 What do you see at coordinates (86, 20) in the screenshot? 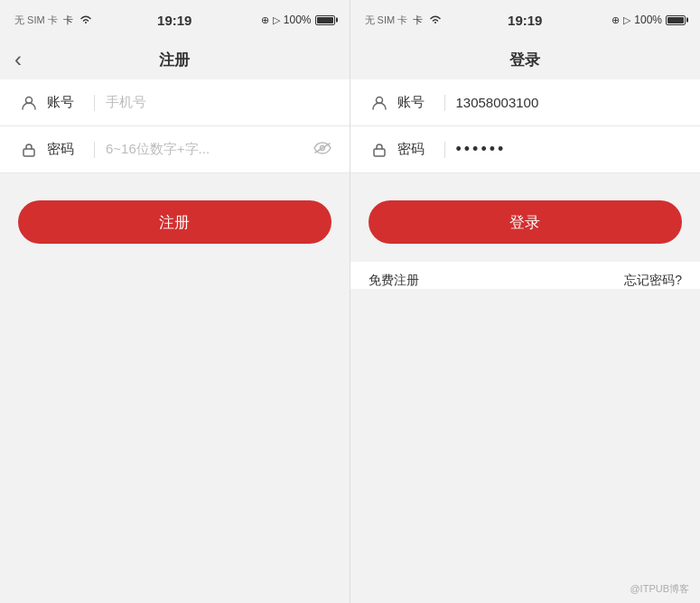
I see `wifi-icon-left` at bounding box center [86, 20].